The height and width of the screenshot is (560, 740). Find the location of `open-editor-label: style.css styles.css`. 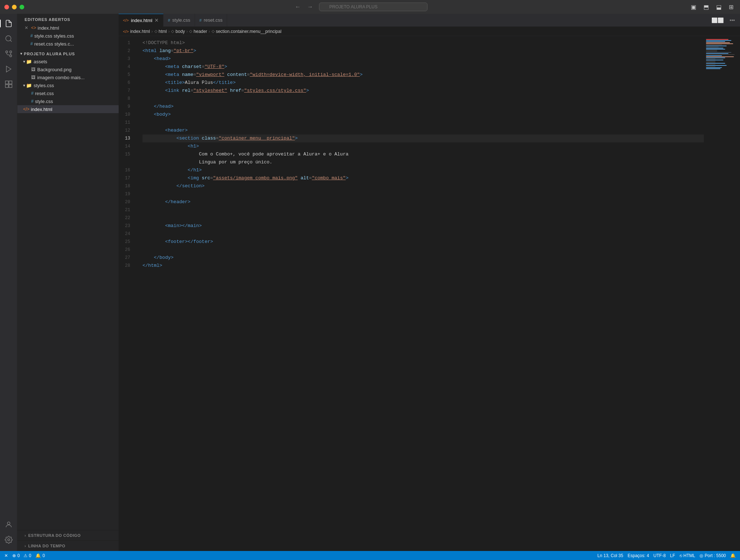

open-editor-label: style.css styles.css is located at coordinates (54, 36).